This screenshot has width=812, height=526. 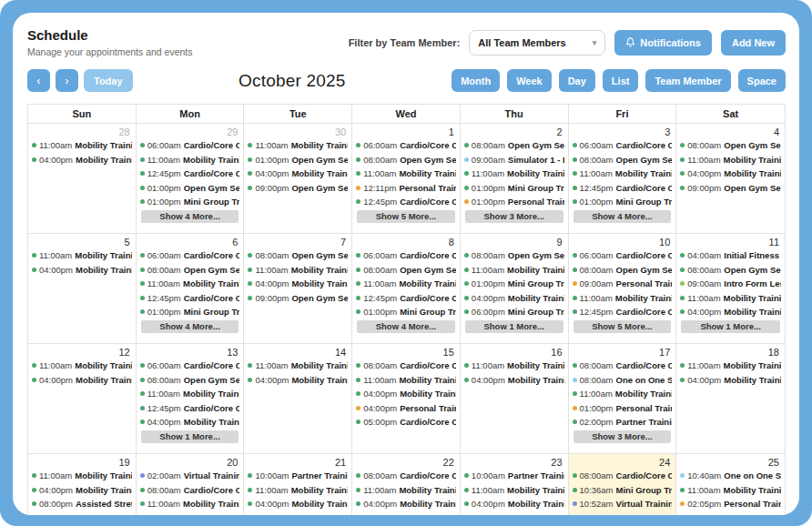 I want to click on day-cell: 1411:00amMobility Trainin...04:00pmMobil…, so click(x=299, y=399).